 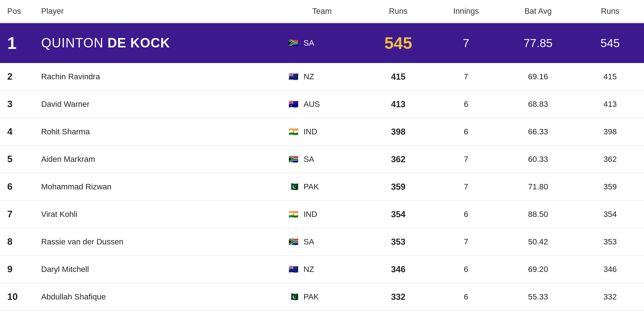 I want to click on rank-pos: 2, so click(x=17, y=77).